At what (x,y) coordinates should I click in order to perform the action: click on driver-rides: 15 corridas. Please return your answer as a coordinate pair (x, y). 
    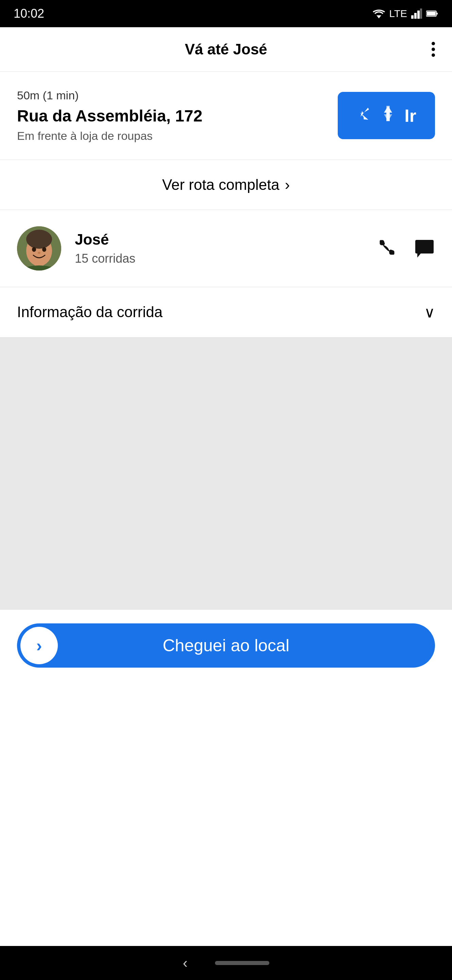
    Looking at the image, I should click on (219, 259).